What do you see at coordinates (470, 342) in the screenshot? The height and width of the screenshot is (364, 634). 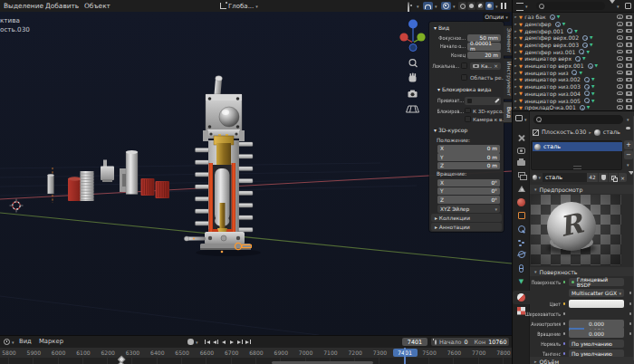 I see `frame-range-field: Начало 0 Кон 10760` at bounding box center [470, 342].